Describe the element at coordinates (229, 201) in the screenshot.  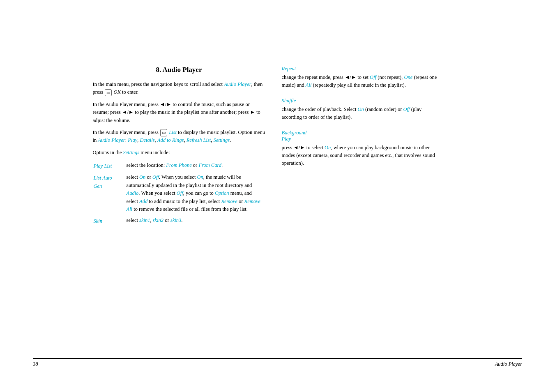
I see `remove-link: Remove` at that location.